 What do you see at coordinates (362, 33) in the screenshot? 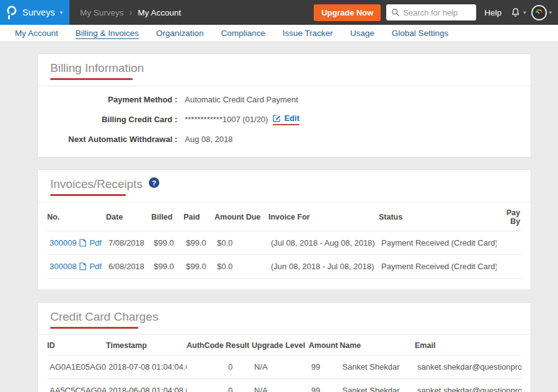
I see `tab-label: Usage` at bounding box center [362, 33].